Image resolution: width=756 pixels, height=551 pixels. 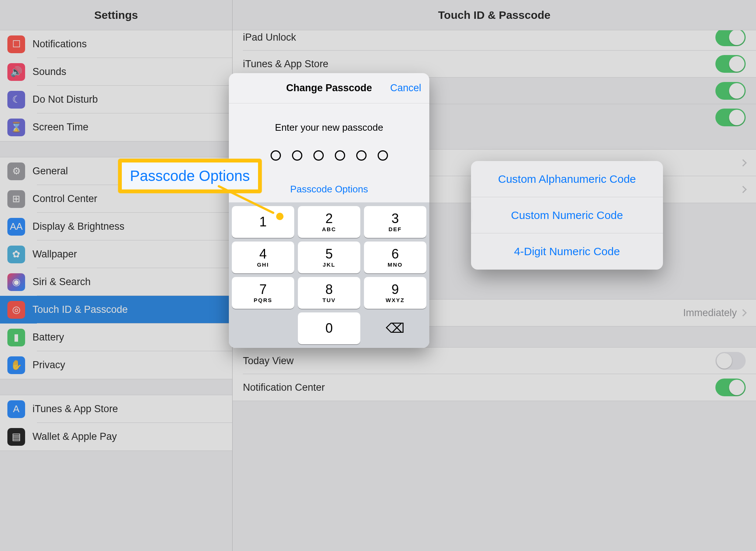 What do you see at coordinates (395, 229) in the screenshot?
I see `key-letters: DEF` at bounding box center [395, 229].